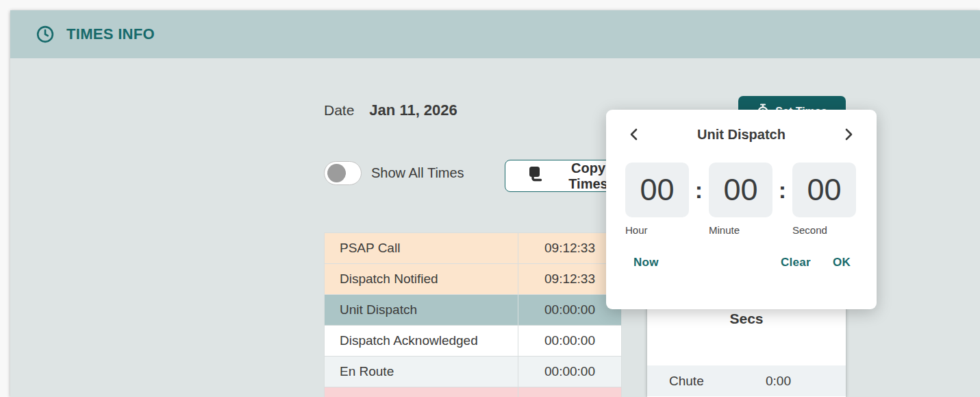 The width and height of the screenshot is (980, 397). What do you see at coordinates (536, 176) in the screenshot?
I see `copy-icon` at bounding box center [536, 176].